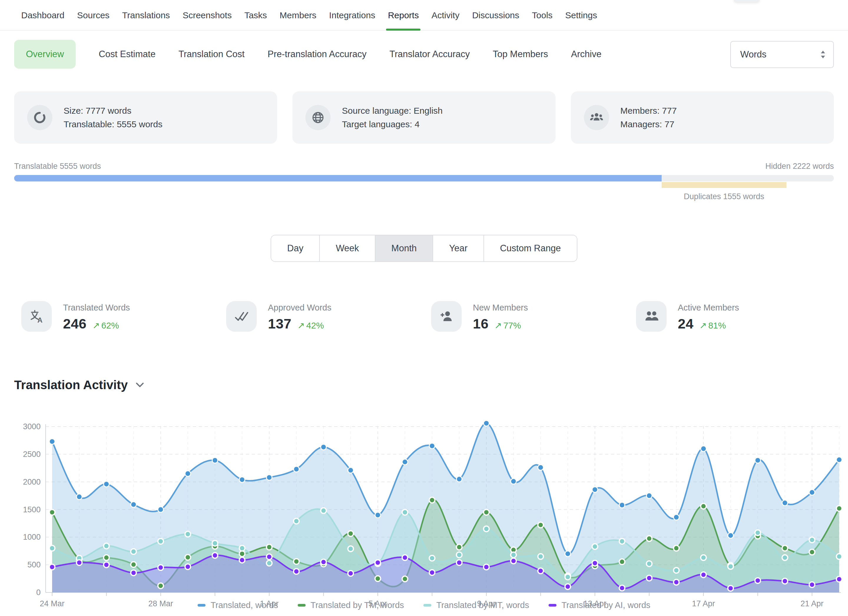 The height and width of the screenshot is (616, 848). What do you see at coordinates (431, 316) in the screenshot?
I see `kpi-stats: A Translated Words 246 ↗62% Approved Wor…` at bounding box center [431, 316].